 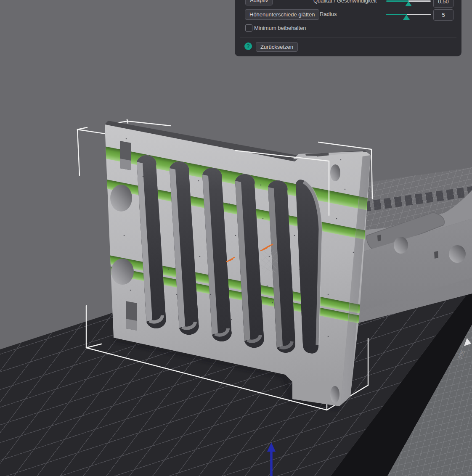 I want to click on quality-speed-label: Qualität / Geschwindigkeit, so click(x=345, y=2).